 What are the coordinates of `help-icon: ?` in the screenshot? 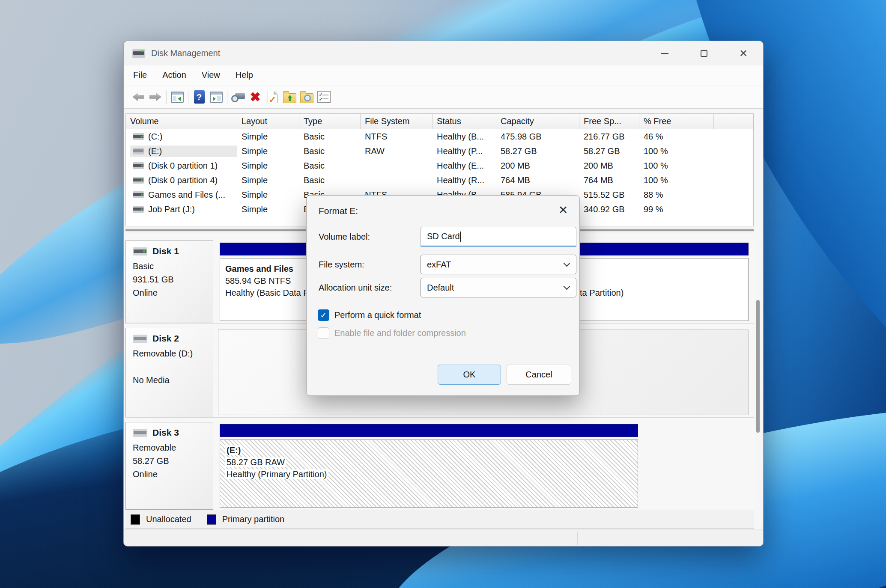 It's located at (200, 97).